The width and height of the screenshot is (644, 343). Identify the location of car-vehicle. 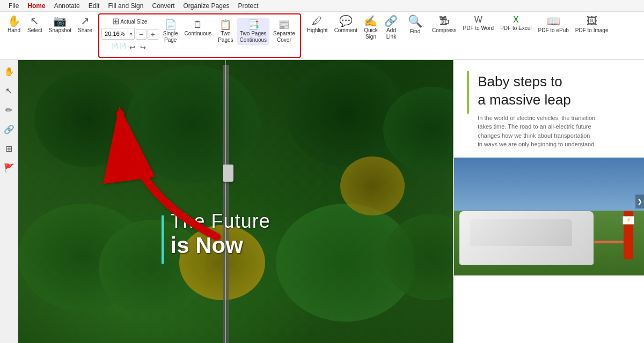
(228, 173).